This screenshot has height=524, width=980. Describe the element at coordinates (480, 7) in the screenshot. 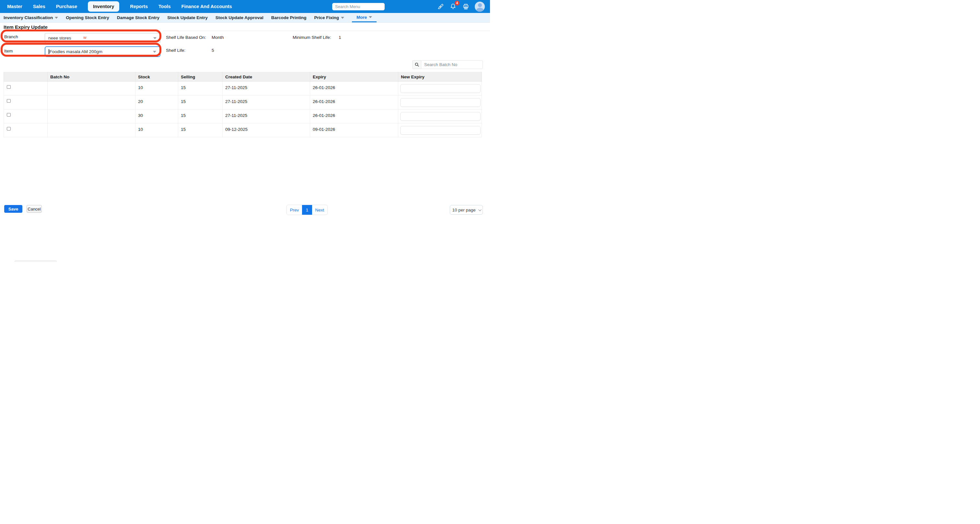

I see `user-avatar` at that location.